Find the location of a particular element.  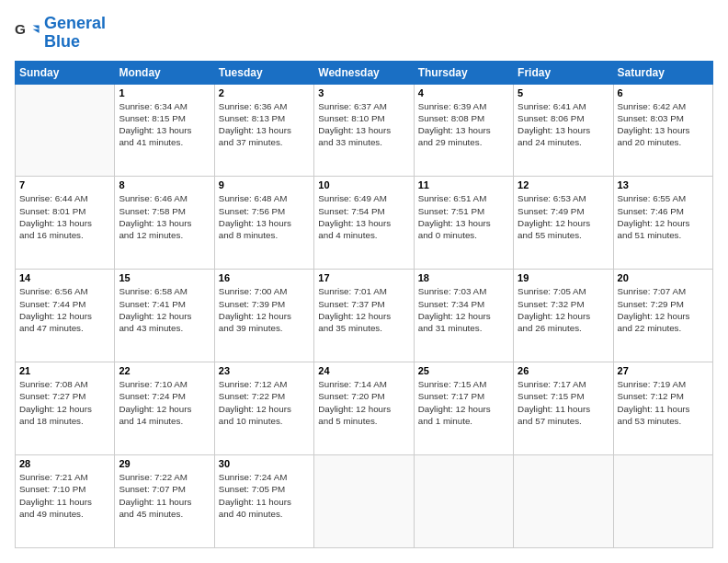

calendar-cell: 27Sunrise: 7:19 AMSunset: 7:12 PMDayligh… is located at coordinates (663, 408).